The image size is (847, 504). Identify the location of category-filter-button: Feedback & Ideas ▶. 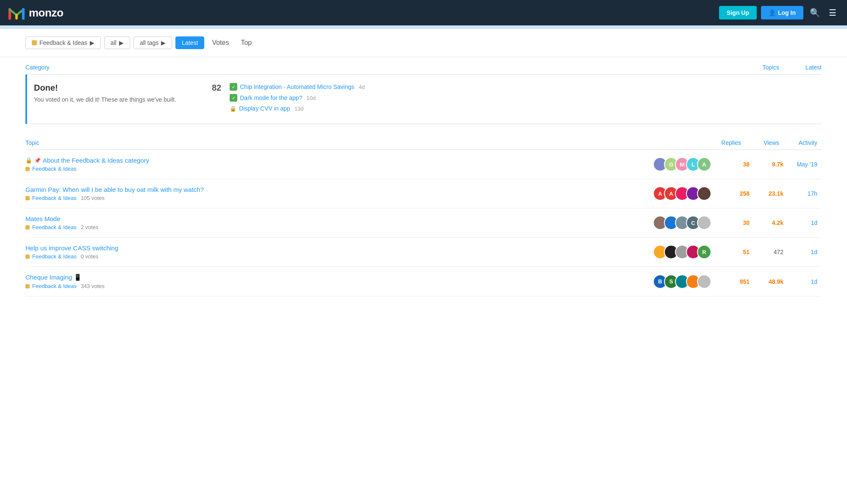
(63, 43).